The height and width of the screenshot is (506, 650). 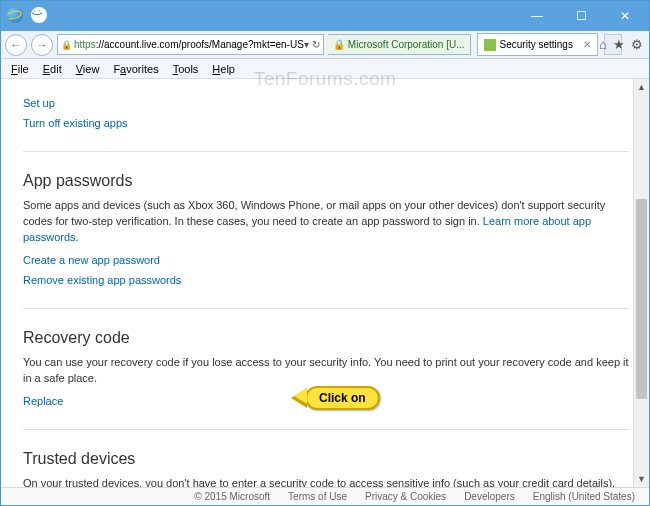 I want to click on footer-copyright: © 2015 Microsoft, so click(x=232, y=496).